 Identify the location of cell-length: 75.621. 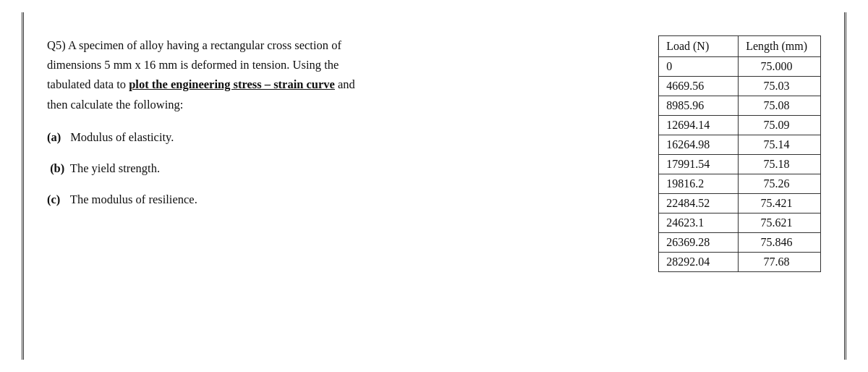
(780, 223).